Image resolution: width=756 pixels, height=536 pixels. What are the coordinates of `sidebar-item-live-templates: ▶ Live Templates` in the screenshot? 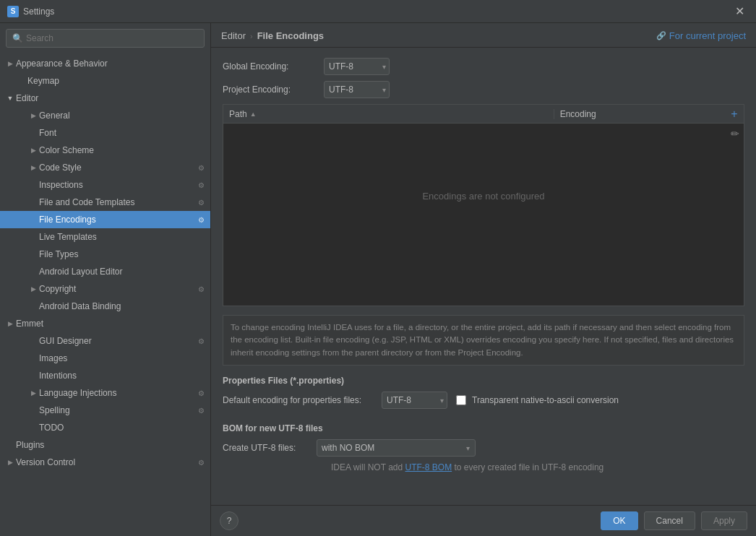 It's located at (106, 237).